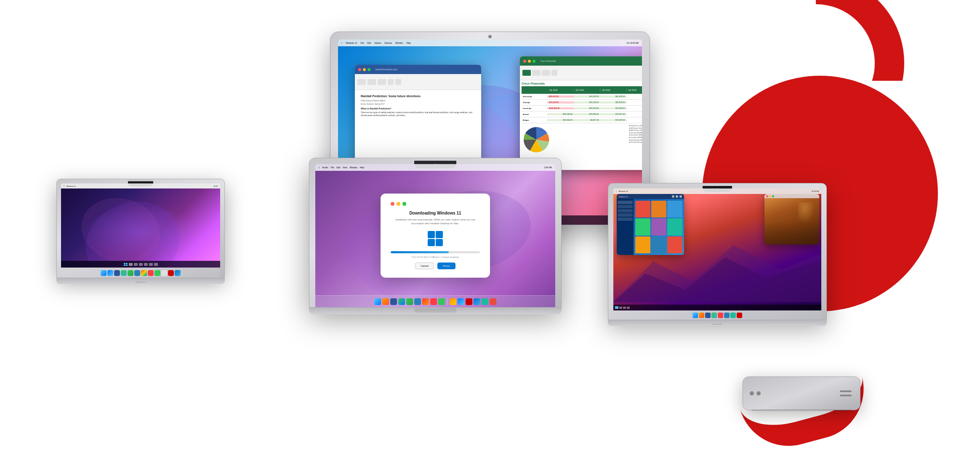 The width and height of the screenshot is (980, 467). What do you see at coordinates (178, 273) in the screenshot?
I see `dock-windows-icon` at bounding box center [178, 273].